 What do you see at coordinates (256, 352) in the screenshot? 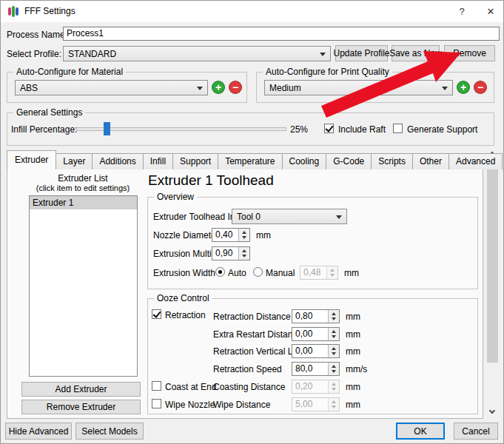
I see `retraction-vertical-lift-label: Retraction Vertical Lift` at bounding box center [256, 352].